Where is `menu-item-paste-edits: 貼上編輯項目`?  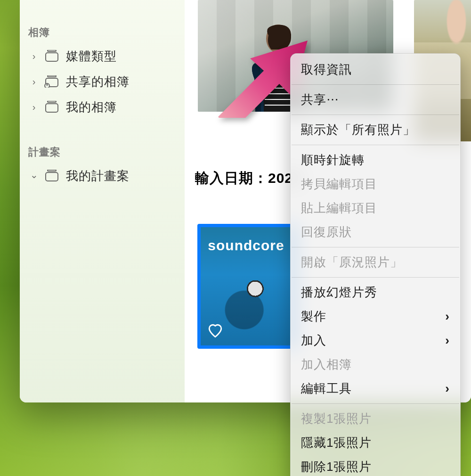
menu-item-paste-edits: 貼上編輯項目 is located at coordinates (375, 208).